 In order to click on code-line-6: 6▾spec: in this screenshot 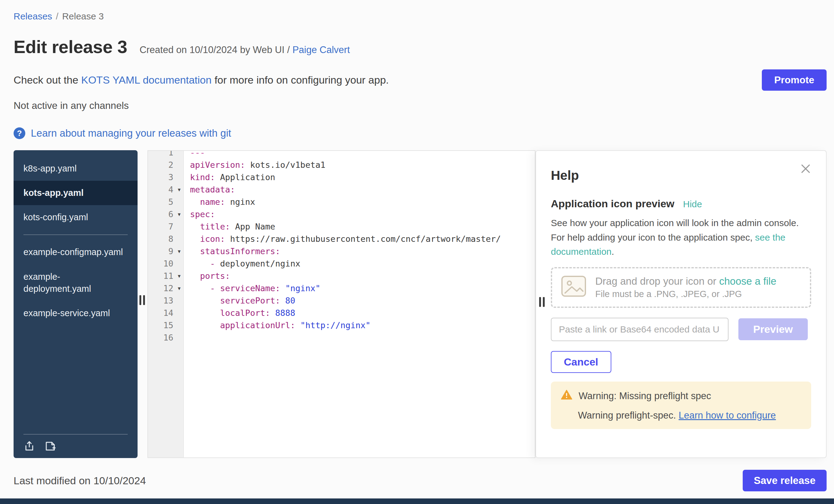, I will do `click(341, 215)`.